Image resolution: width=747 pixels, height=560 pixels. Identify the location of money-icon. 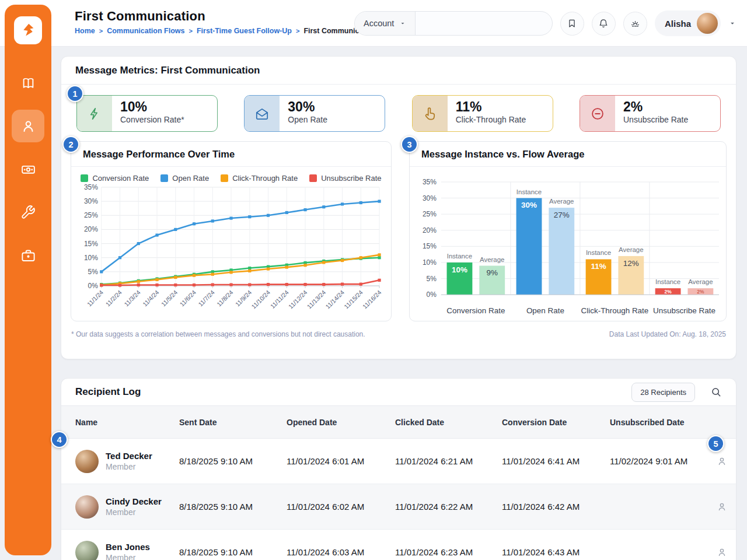
(28, 169).